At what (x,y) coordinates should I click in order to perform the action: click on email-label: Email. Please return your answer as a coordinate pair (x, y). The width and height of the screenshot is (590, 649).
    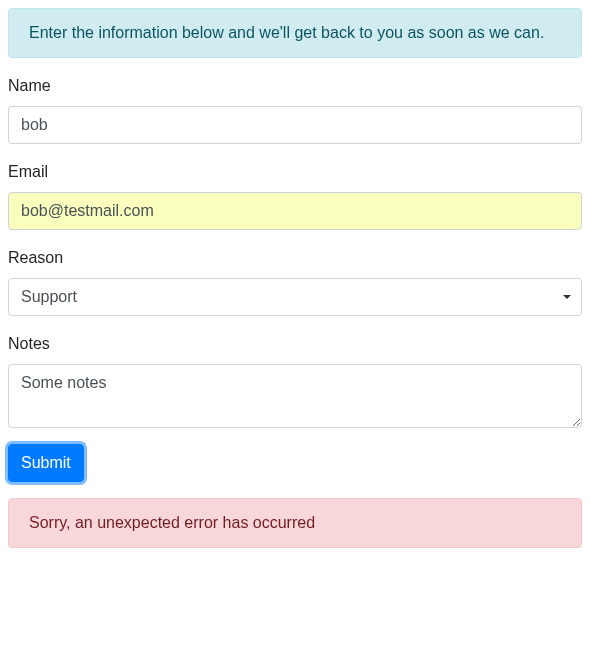
    Looking at the image, I should click on (28, 172).